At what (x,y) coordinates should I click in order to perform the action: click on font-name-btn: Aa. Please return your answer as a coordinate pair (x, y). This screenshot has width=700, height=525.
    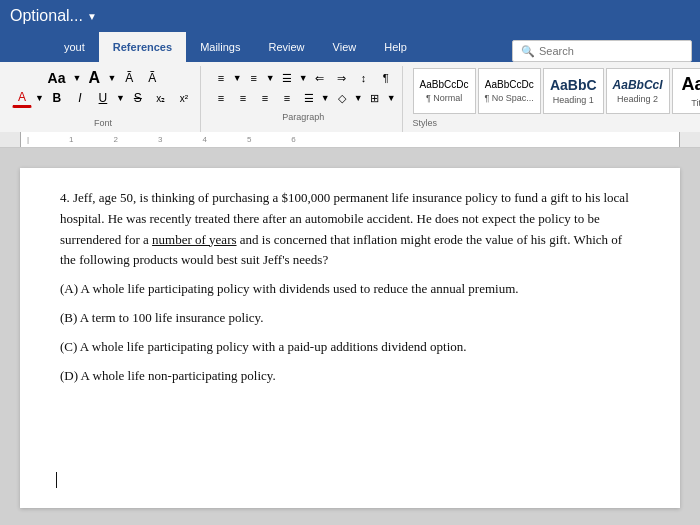
    Looking at the image, I should click on (57, 78).